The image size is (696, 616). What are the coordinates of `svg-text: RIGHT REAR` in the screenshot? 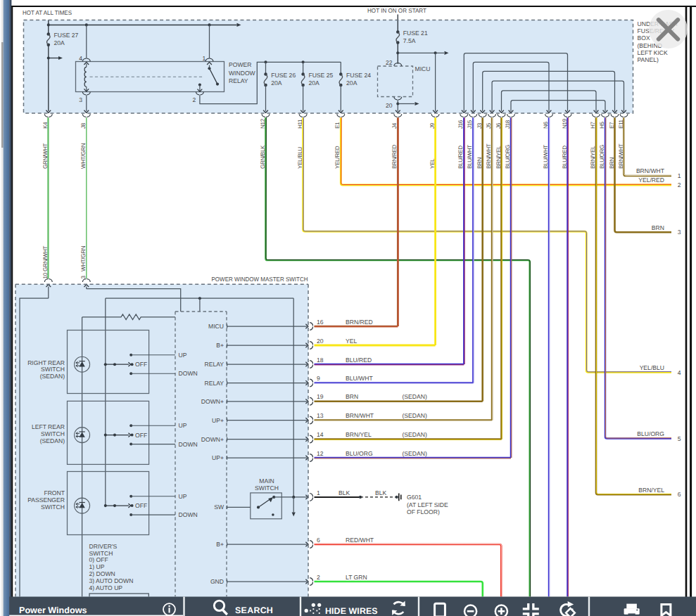 It's located at (46, 363).